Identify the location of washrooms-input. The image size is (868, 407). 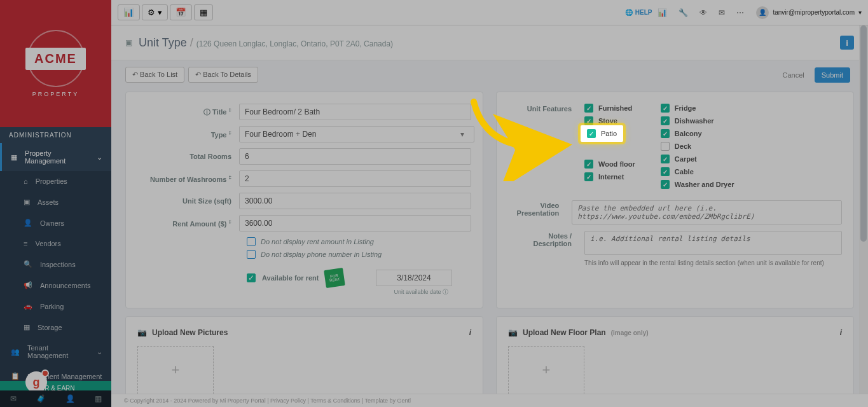
(355, 179).